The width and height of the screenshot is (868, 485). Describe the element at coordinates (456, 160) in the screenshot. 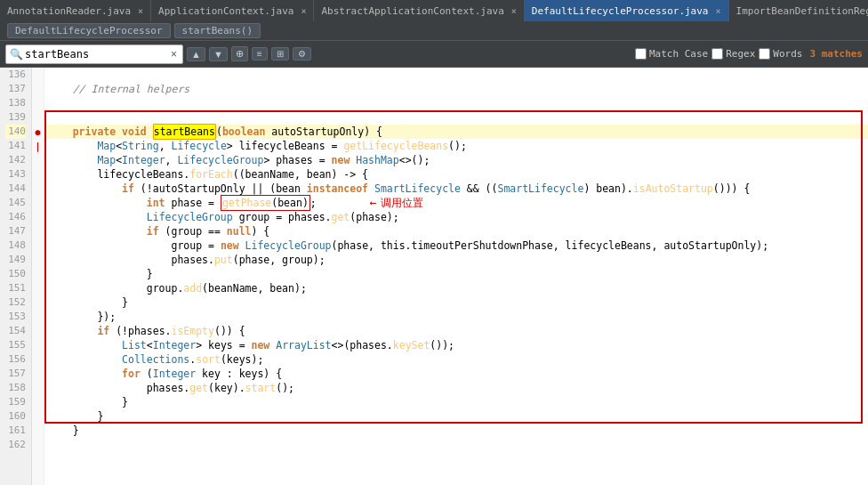

I see `code-line-142: Map<Integer, LifecycleGroup> phases = ne…` at that location.